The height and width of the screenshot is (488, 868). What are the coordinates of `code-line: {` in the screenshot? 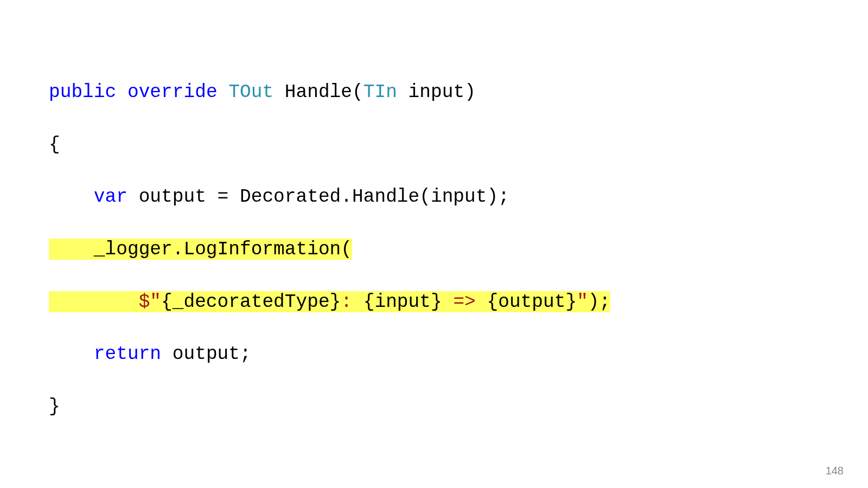 It's located at (408, 145).